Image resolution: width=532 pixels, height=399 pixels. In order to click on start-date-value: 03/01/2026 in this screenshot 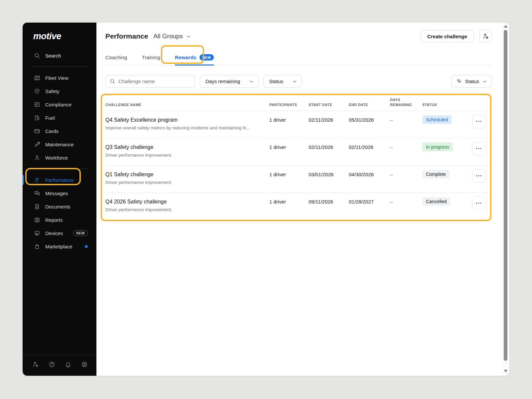, I will do `click(329, 178)`.